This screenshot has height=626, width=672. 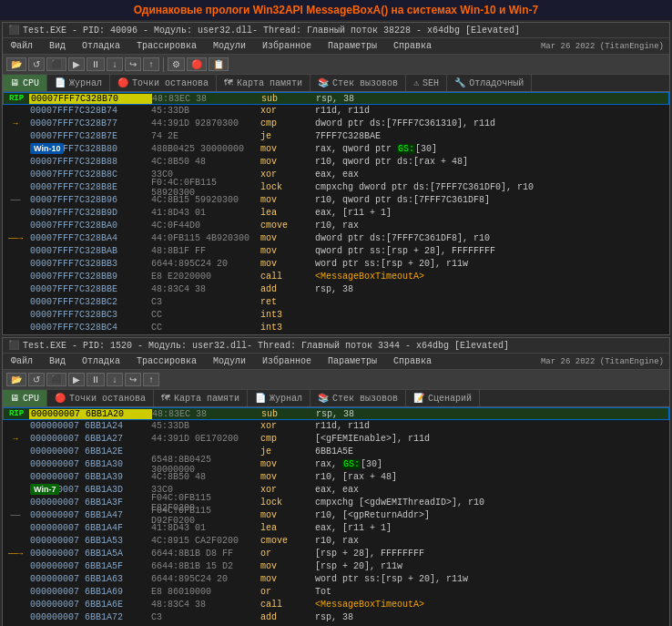 What do you see at coordinates (36, 64) in the screenshot?
I see `toolbar-restart-win10: ↺` at bounding box center [36, 64].